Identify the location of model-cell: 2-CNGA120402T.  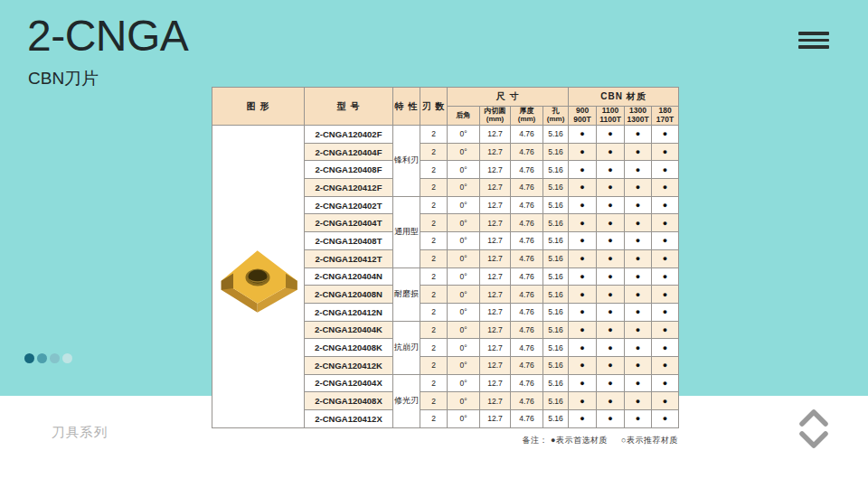
(349, 205).